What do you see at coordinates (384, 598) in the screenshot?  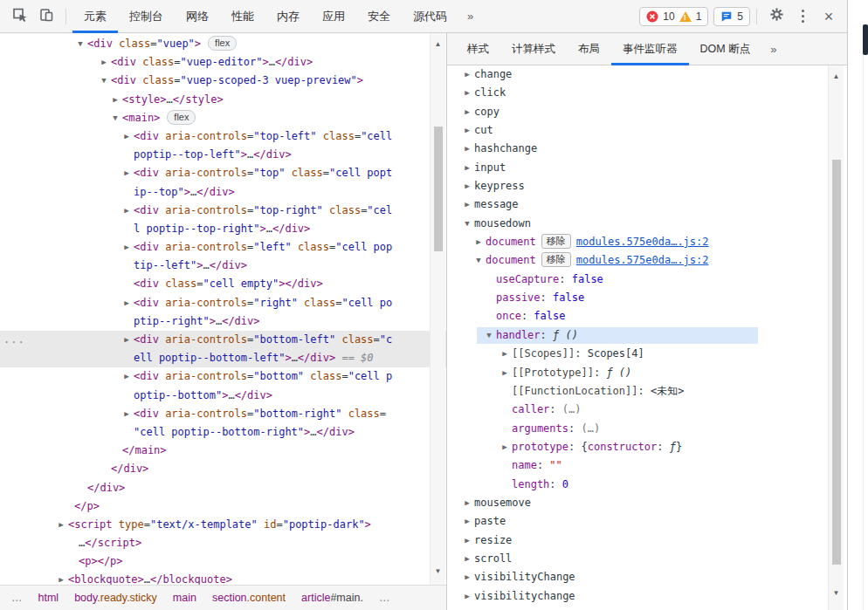 I see `breadcrumb-item-6: …` at bounding box center [384, 598].